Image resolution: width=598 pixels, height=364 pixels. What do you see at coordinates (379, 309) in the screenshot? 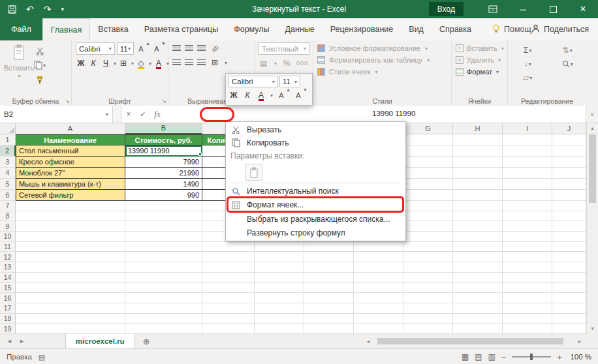
I see `cell-F17` at bounding box center [379, 309].